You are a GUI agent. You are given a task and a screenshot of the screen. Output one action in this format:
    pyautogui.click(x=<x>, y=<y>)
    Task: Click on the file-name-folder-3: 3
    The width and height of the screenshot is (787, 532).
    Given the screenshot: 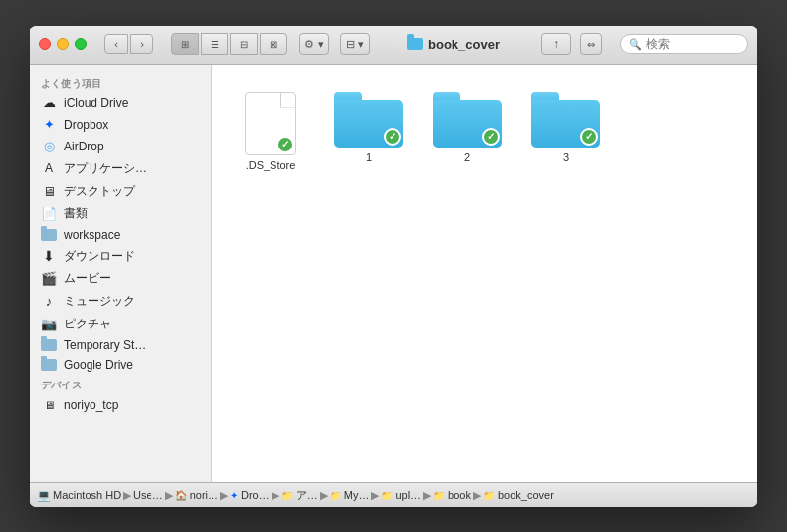 What is the action you would take?
    pyautogui.click(x=566, y=157)
    